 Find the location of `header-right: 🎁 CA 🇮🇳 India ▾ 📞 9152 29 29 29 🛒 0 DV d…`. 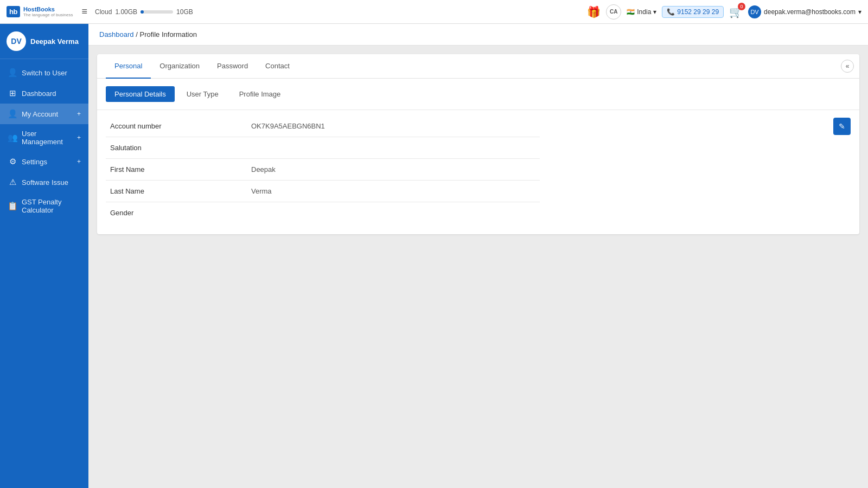

header-right: 🎁 CA 🇮🇳 India ▾ 📞 9152 29 29 29 🛒 0 DV d… is located at coordinates (724, 12).